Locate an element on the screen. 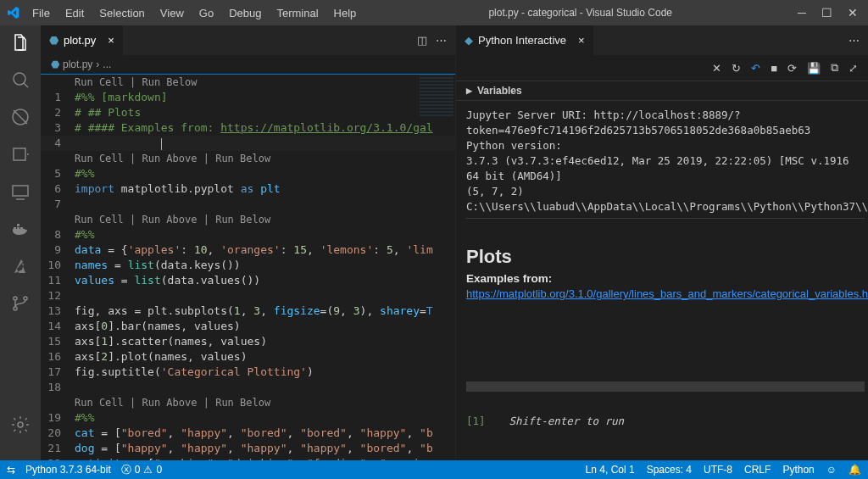  export-icon: ⧉ is located at coordinates (834, 68).